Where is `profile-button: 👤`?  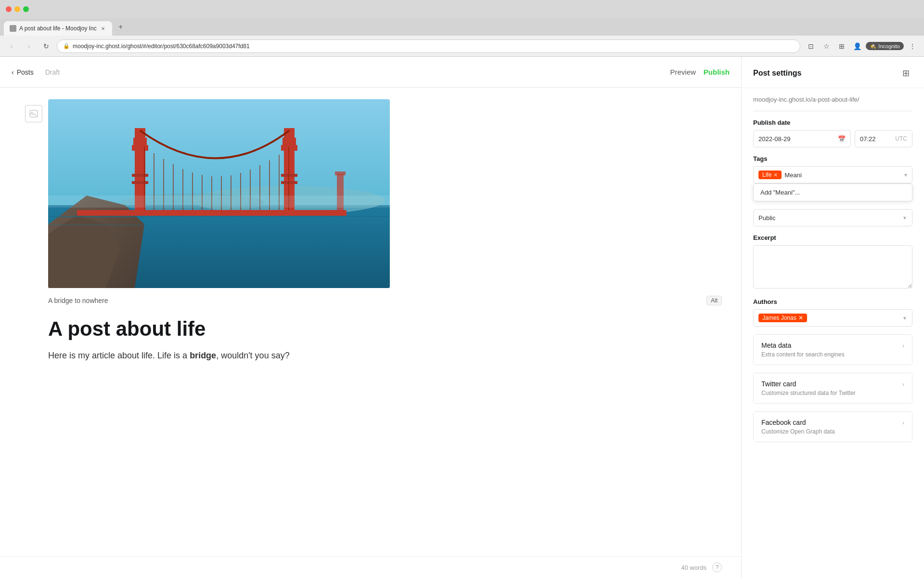 profile-button: 👤 is located at coordinates (857, 46).